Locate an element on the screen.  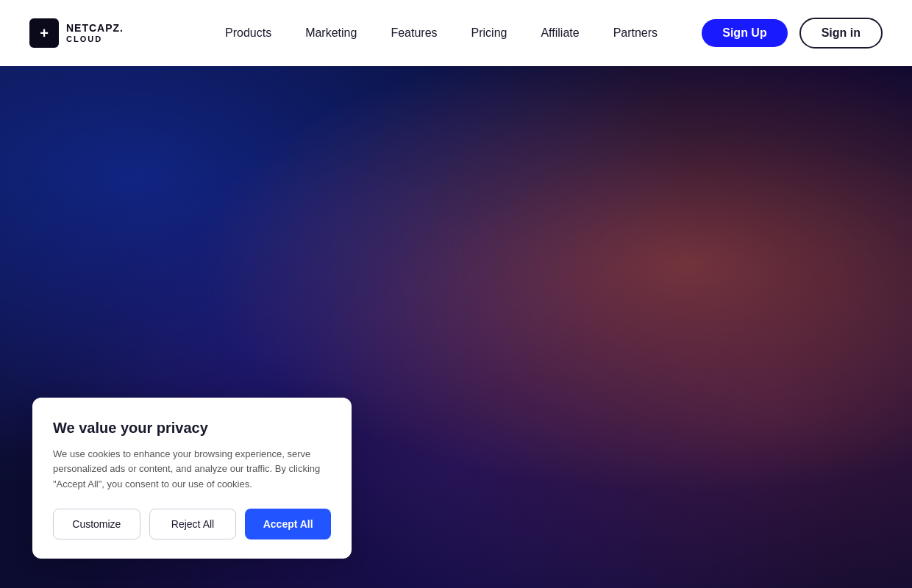
logo: + NETCAPZ. CLOUD is located at coordinates (76, 33).